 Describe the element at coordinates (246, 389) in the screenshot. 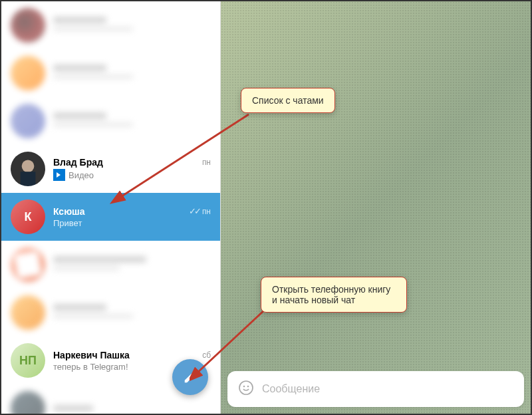

I see `emoji-icon` at that location.